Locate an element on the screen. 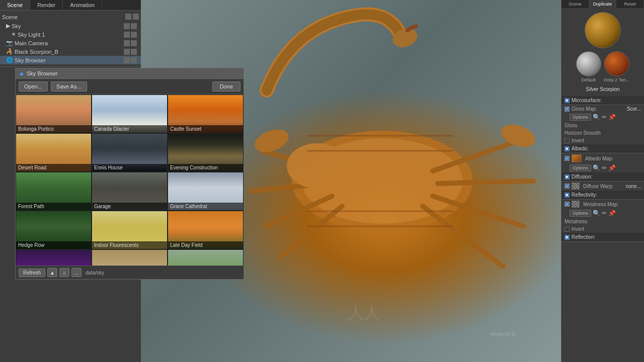  sky-item-lateday: Late Day Field is located at coordinates (205, 230).